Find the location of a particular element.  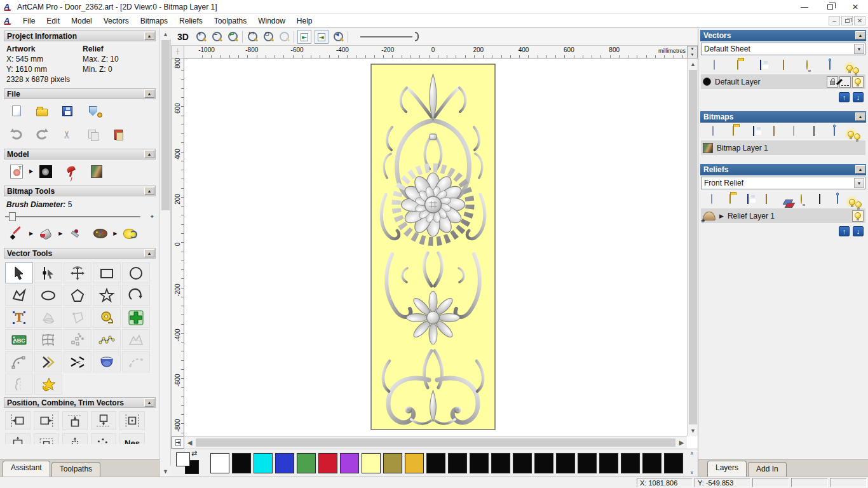

menu-help: Help is located at coordinates (305, 21).